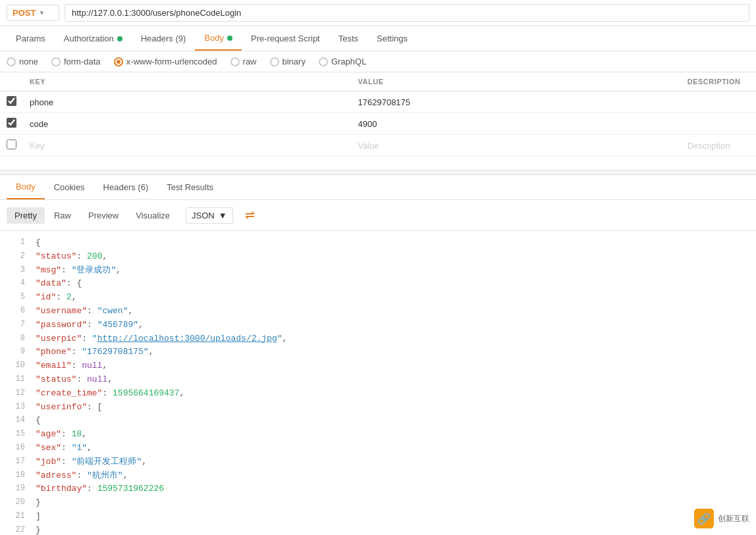 Image resolution: width=756 pixels, height=535 pixels. What do you see at coordinates (516, 103) in the screenshot?
I see `row1-value: 17629708175` at bounding box center [516, 103].